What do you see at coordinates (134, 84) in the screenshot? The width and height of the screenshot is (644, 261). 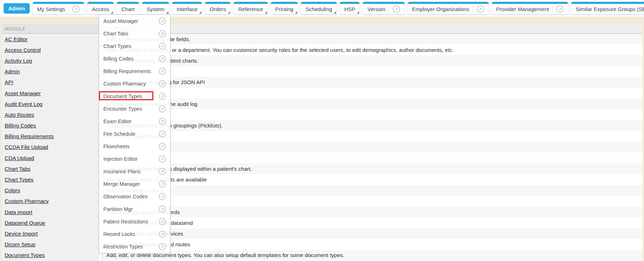 I see `chart-menu-item-custom-pharmacy: Custom Pharmacy` at bounding box center [134, 84].